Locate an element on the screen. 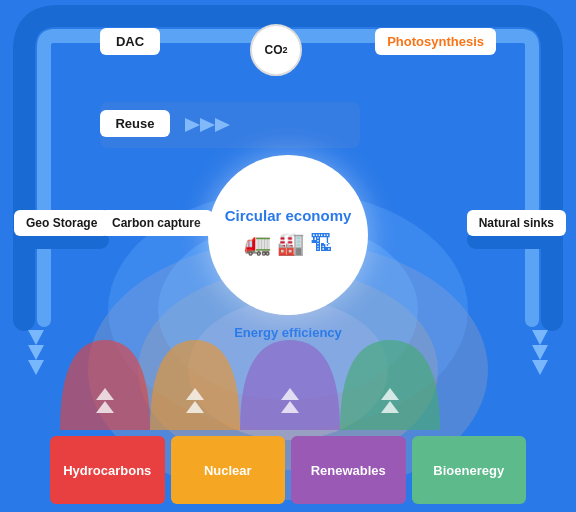  center-circle: Circular economy 🚛 🏭 🏗 is located at coordinates (288, 235).